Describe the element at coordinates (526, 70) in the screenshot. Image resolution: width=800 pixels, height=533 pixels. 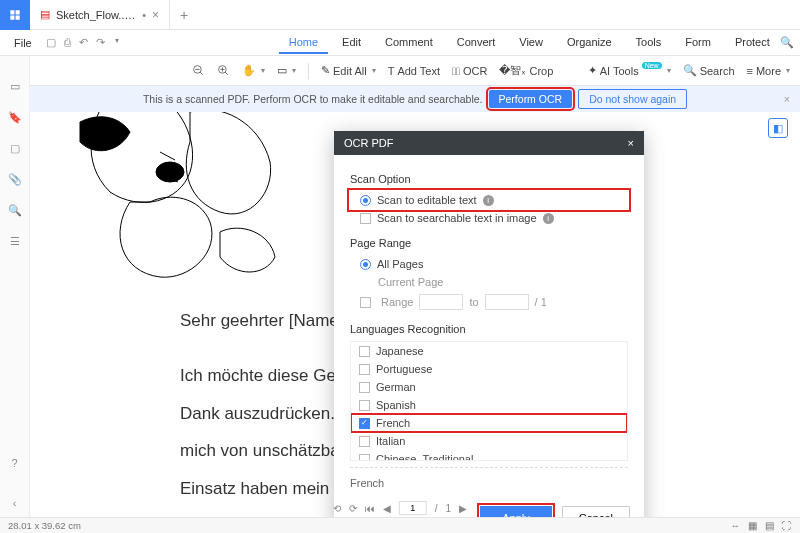
I see `crop-button: �智ₓ Crop` at that location.